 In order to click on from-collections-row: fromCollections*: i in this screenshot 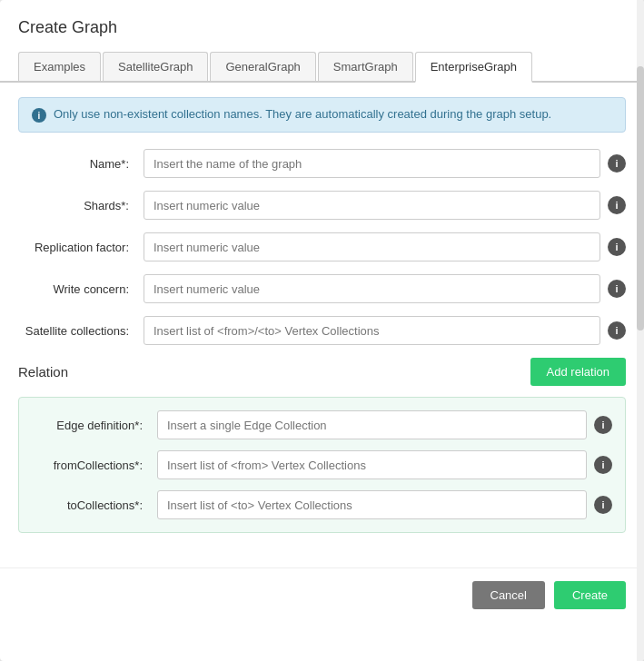, I will do `click(322, 465)`.